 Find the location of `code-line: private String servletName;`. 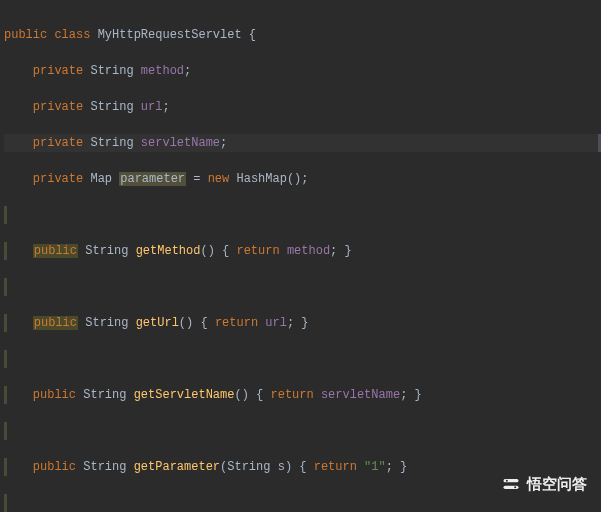

code-line: private String servletName; is located at coordinates (302, 143).